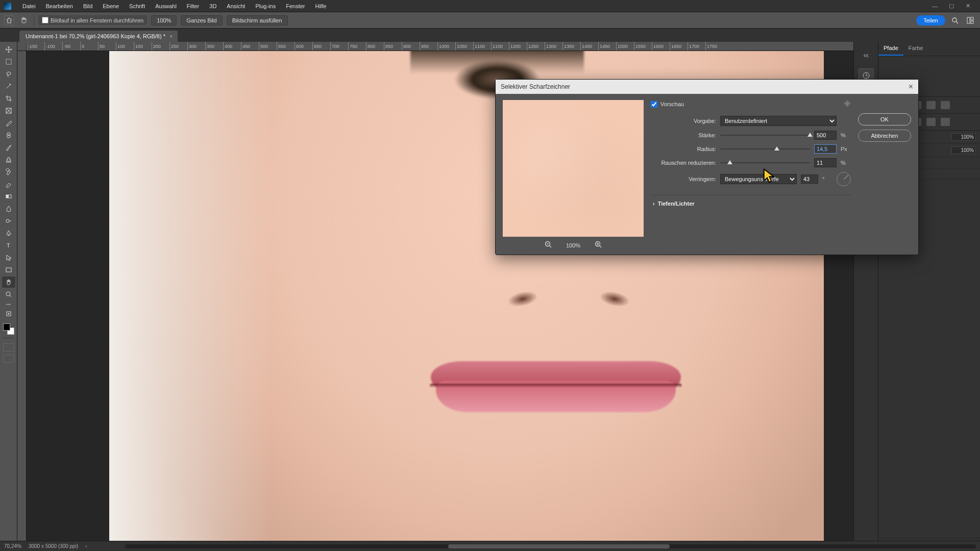 The image size is (980, 551). What do you see at coordinates (885, 119) in the screenshot?
I see `ok-button: OK` at bounding box center [885, 119].